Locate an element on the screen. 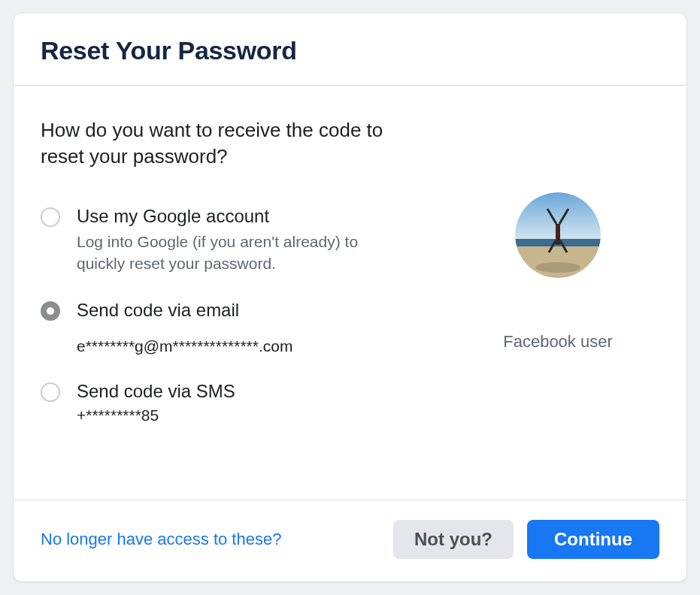  option-email-label: Send code via email is located at coordinates (259, 310).